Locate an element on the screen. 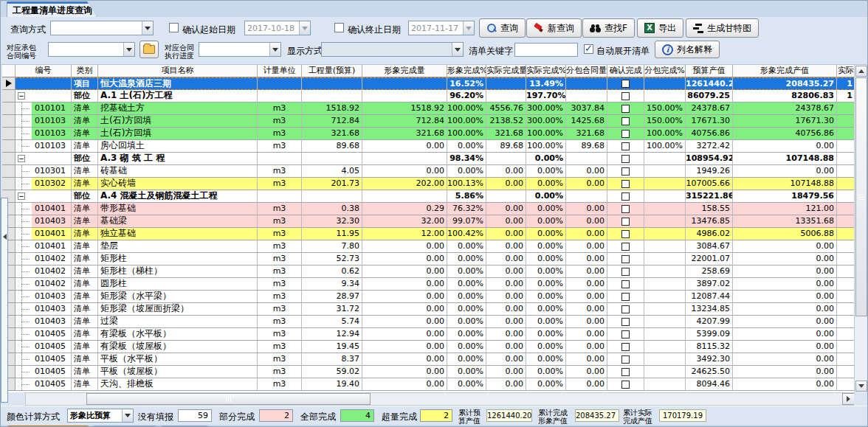 The image size is (868, 427). column-header-10: 分包合同量 is located at coordinates (587, 71).